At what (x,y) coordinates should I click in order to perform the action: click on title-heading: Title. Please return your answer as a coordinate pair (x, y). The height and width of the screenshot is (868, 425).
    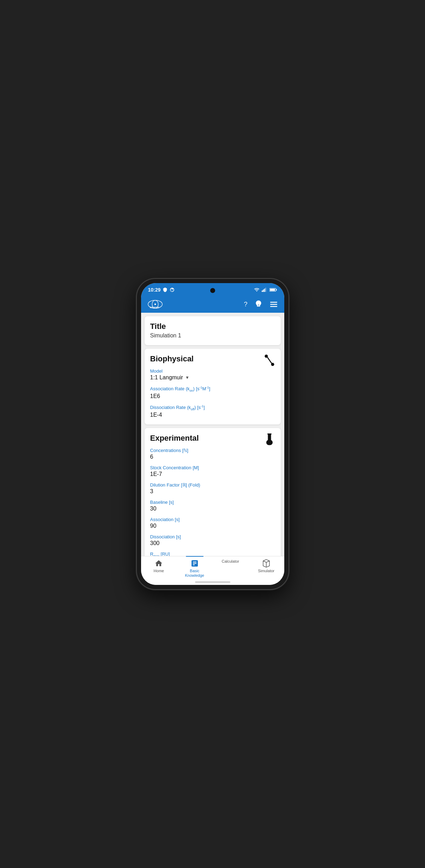
    Looking at the image, I should click on (213, 326).